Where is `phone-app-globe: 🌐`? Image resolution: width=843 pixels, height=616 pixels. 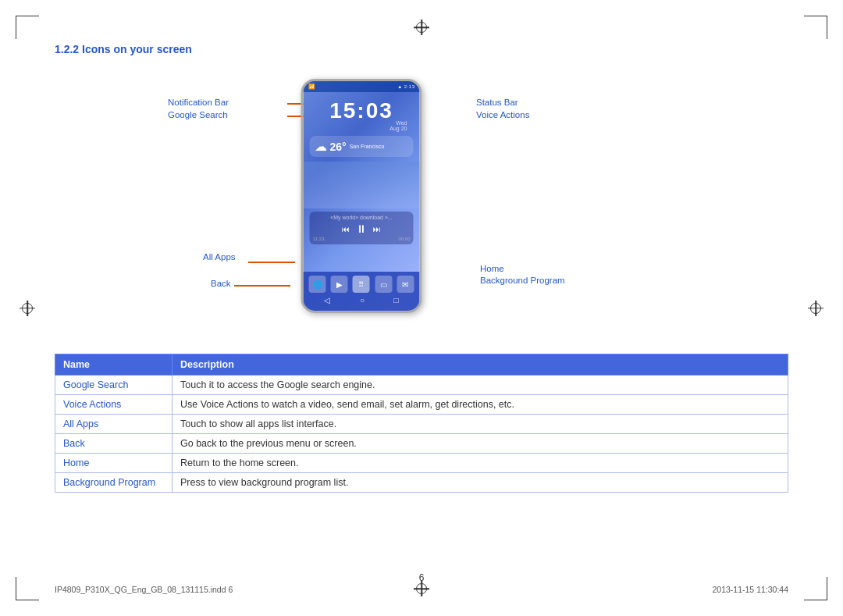
phone-app-globe: 🌐 is located at coordinates (318, 284).